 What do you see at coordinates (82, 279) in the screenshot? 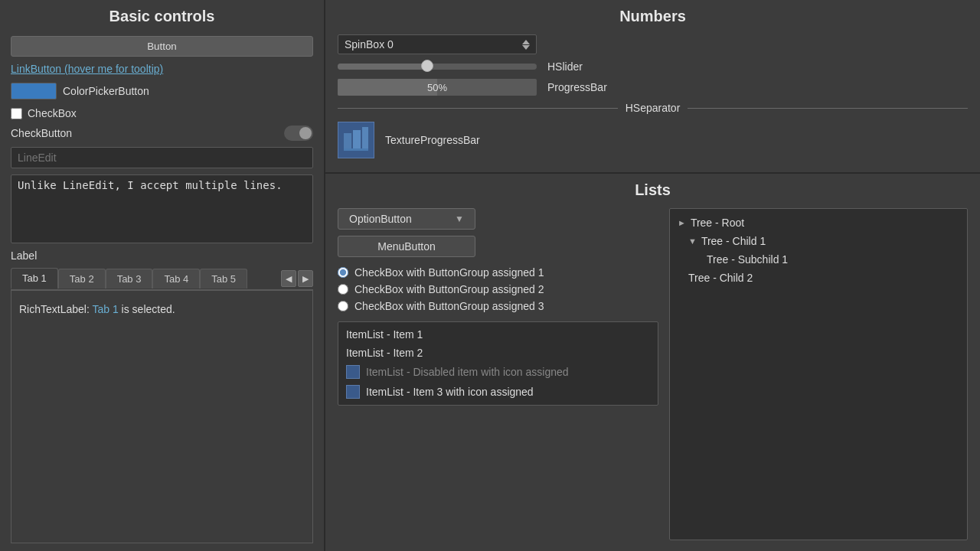
I see `tab-2: Tab 2` at bounding box center [82, 279].